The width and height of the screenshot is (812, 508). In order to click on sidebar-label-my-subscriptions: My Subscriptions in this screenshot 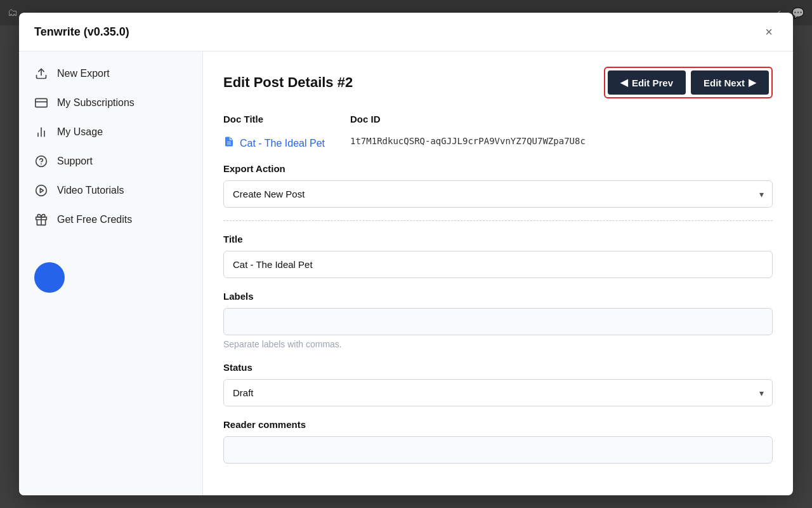, I will do `click(96, 103)`.